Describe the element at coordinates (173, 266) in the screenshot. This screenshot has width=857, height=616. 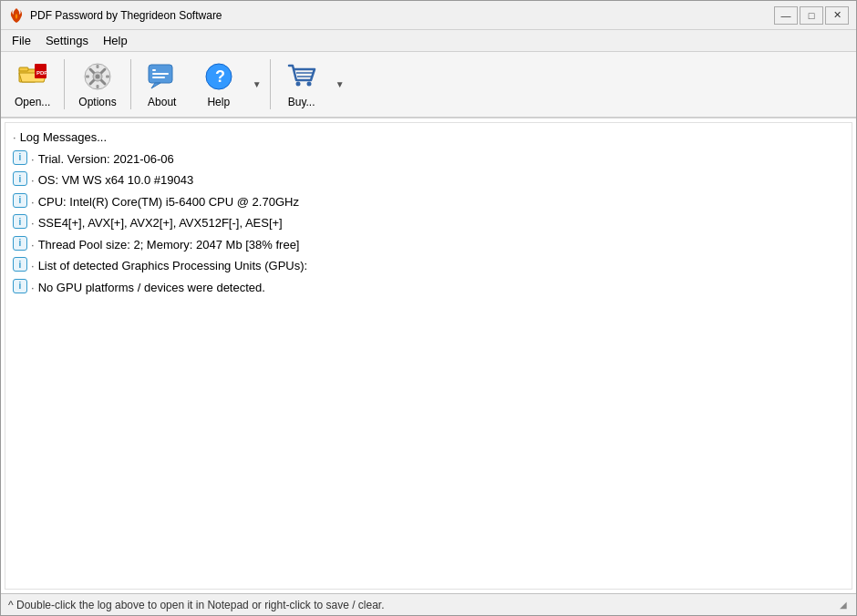
I see `log-message-text: List of detected Graphics Processing Uni…` at that location.